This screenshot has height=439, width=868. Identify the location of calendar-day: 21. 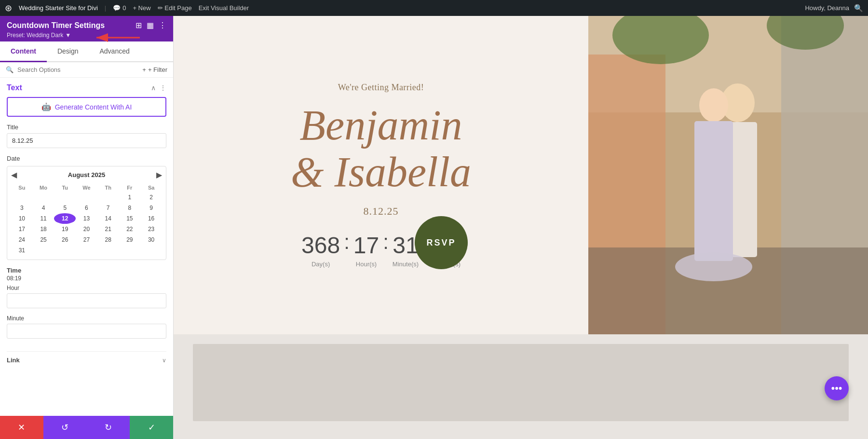
(108, 229).